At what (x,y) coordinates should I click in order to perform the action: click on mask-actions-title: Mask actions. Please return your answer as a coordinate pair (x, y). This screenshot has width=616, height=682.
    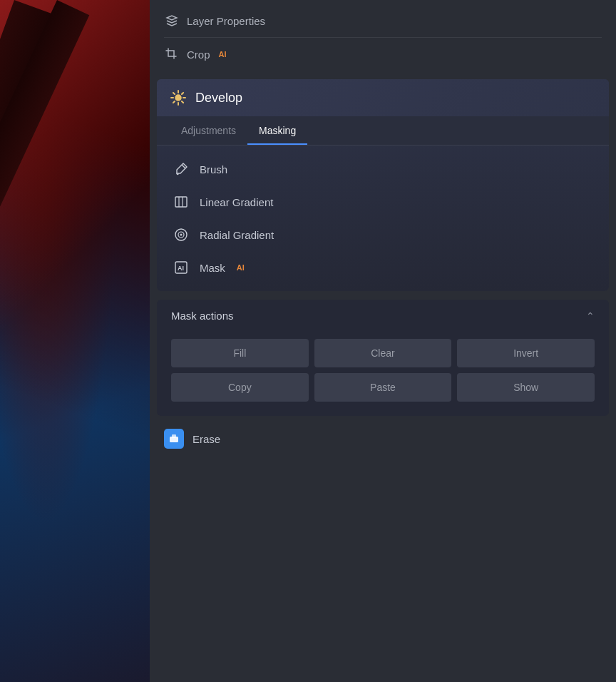
    Looking at the image, I should click on (202, 315).